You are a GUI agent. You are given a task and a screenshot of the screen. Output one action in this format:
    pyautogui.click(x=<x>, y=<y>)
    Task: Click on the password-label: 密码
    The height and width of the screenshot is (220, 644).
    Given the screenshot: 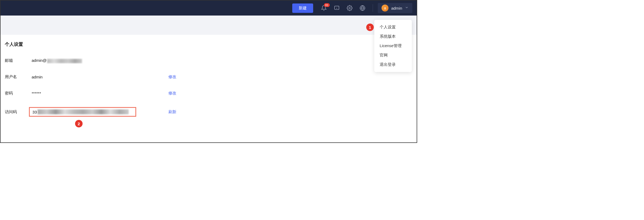 What is the action you would take?
    pyautogui.click(x=18, y=93)
    